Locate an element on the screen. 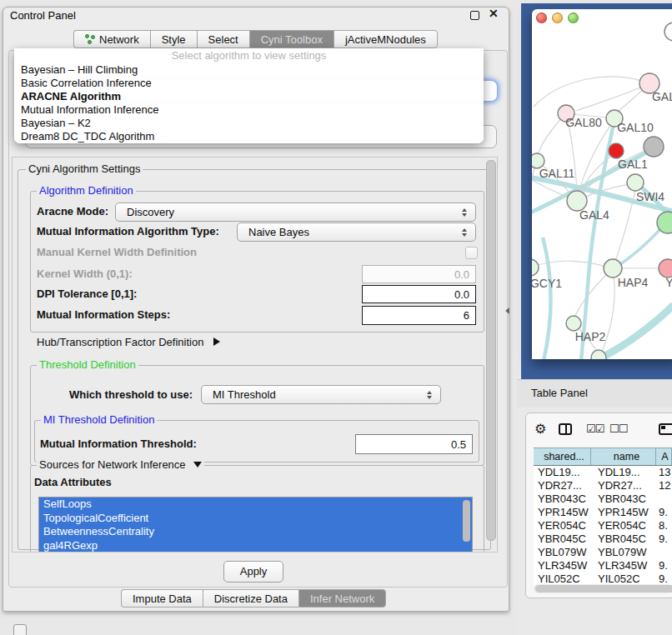 Image resolution: width=672 pixels, height=635 pixels. kernel-width-field: 0.0 is located at coordinates (419, 274).